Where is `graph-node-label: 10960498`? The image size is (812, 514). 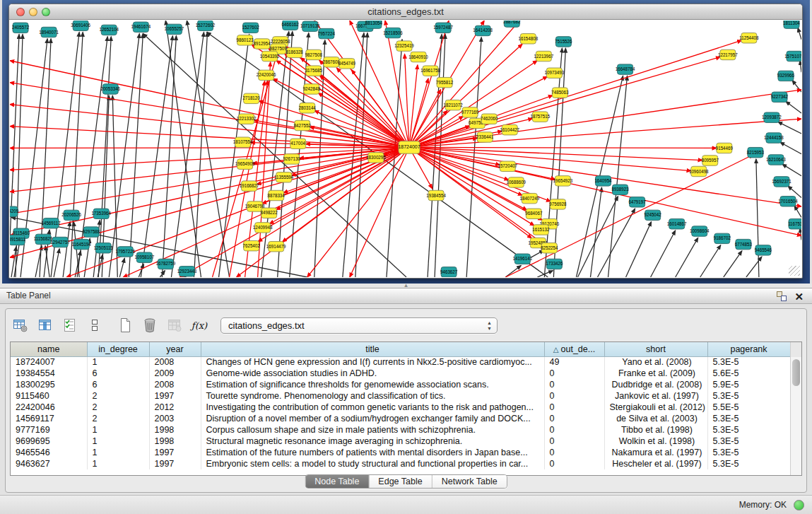 graph-node-label: 10960498 is located at coordinates (699, 171).